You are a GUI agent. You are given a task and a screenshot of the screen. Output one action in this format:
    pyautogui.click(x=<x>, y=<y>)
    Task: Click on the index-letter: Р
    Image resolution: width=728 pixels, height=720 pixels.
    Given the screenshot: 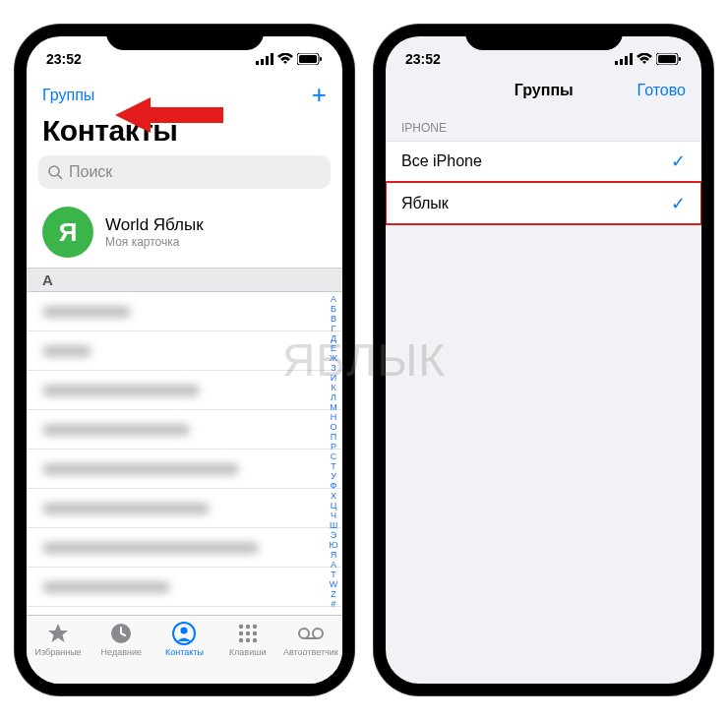 What is the action you would take?
    pyautogui.click(x=334, y=447)
    